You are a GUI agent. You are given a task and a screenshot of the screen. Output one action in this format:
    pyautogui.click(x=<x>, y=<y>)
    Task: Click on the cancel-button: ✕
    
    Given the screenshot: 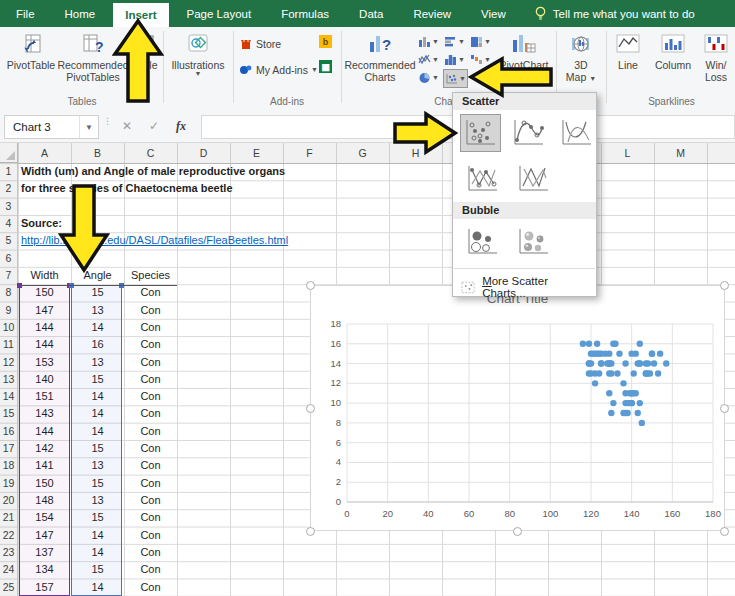 What is the action you would take?
    pyautogui.click(x=127, y=126)
    